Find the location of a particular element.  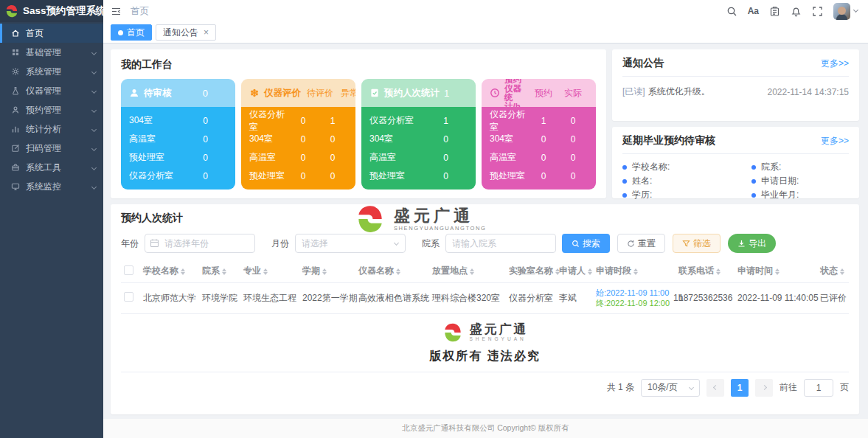

col-term: 学期 is located at coordinates (327, 271).